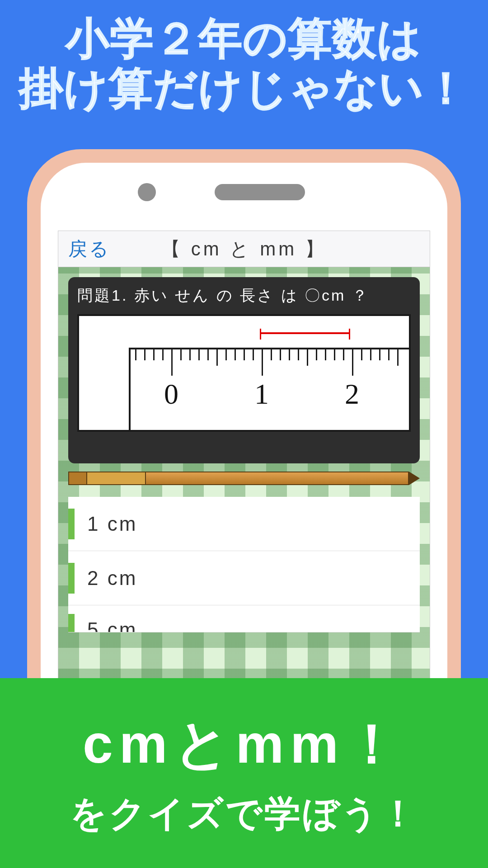 The image size is (488, 868). I want to click on promo-top-banner: 小学２年の算数は 掛け算だけじゃない！, so click(244, 61).